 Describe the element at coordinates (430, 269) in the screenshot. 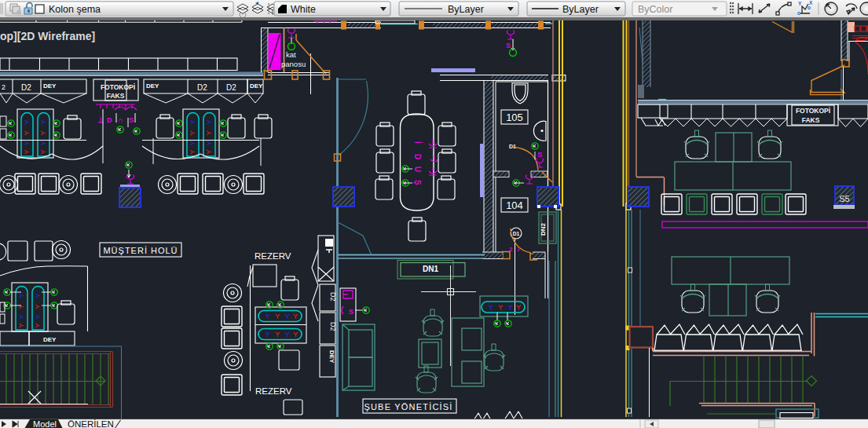

I see `svg-text: DN1` at that location.